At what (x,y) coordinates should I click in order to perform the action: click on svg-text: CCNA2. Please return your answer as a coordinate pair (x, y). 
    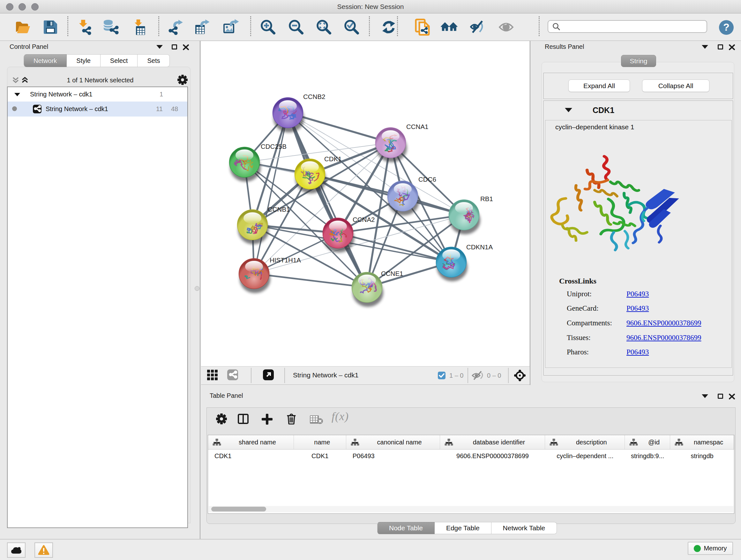
    Looking at the image, I should click on (364, 220).